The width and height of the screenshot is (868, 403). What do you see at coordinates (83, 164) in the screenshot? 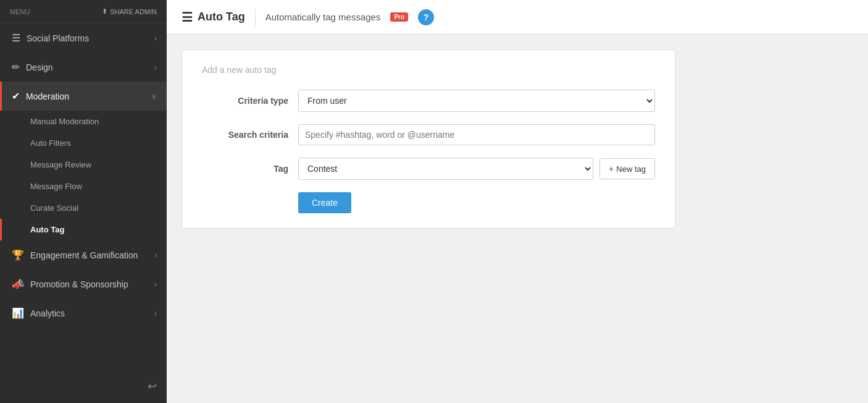
I see `sidebar-sub-message-review: Message Review` at bounding box center [83, 164].